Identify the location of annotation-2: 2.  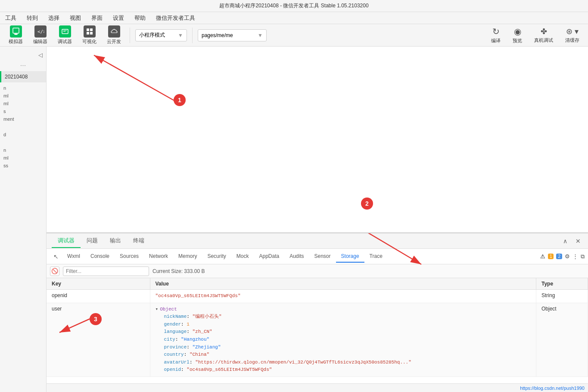
(367, 204).